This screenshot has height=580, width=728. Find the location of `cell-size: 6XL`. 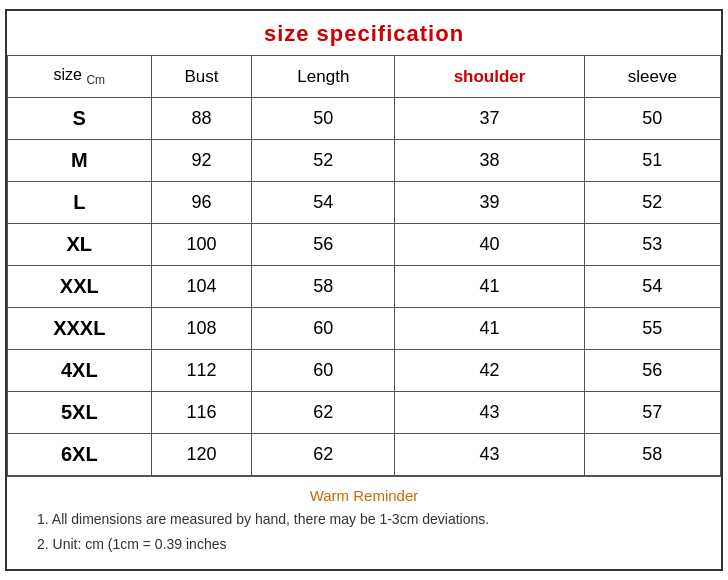

cell-size: 6XL is located at coordinates (80, 455).